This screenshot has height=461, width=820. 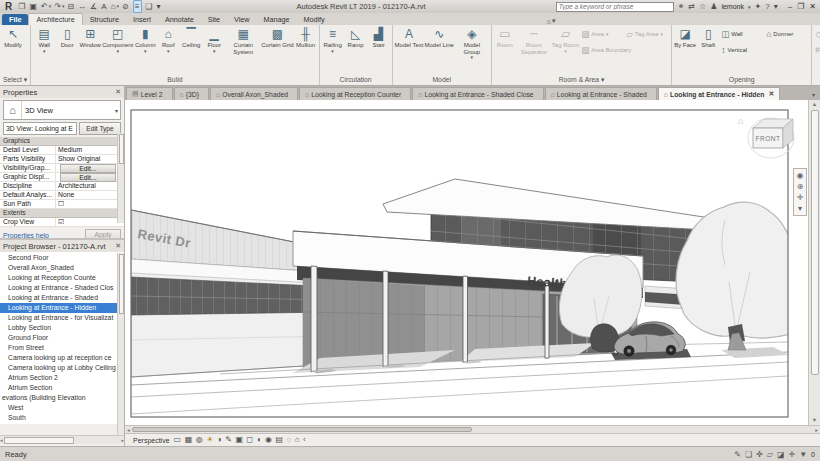 What do you see at coordinates (122, 284) in the screenshot?
I see `browser-vertical-scrollbar-thumb` at bounding box center [122, 284].